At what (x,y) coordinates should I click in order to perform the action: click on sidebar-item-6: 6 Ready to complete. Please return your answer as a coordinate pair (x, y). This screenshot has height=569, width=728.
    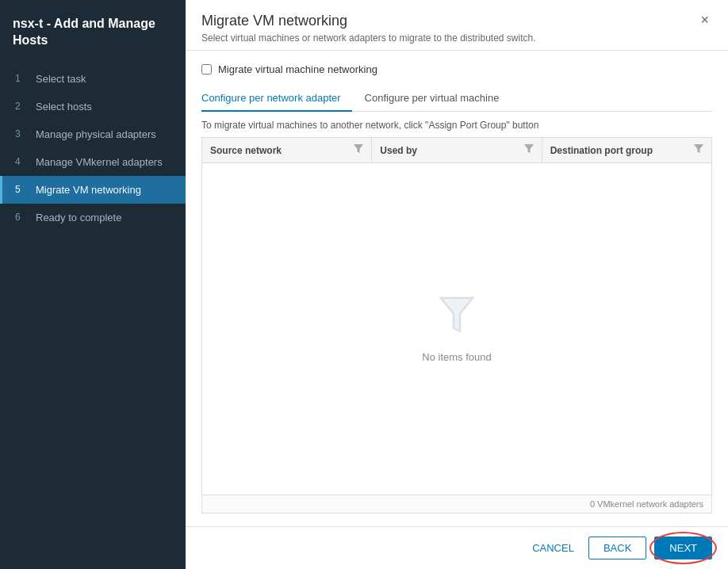
    Looking at the image, I should click on (93, 217).